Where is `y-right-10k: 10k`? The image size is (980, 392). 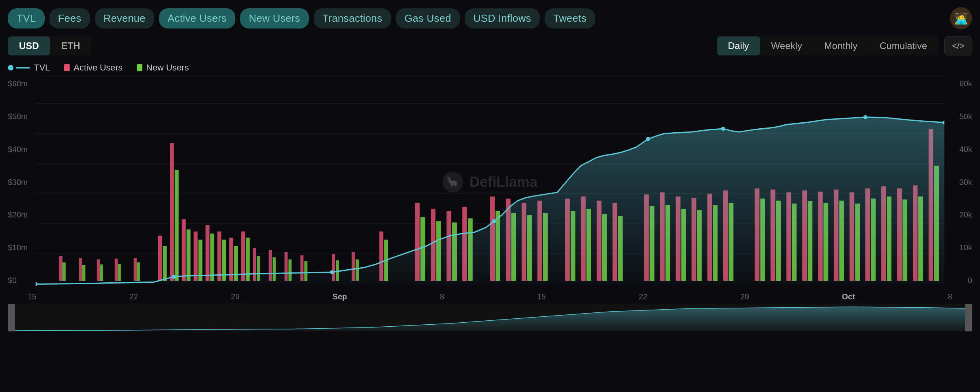 y-right-10k: 10k is located at coordinates (958, 248).